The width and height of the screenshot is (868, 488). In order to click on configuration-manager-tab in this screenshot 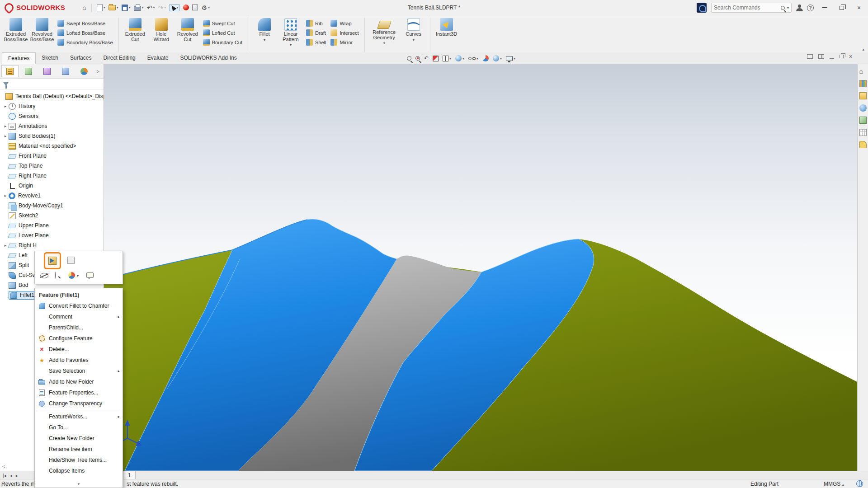, I will do `click(47, 71)`.